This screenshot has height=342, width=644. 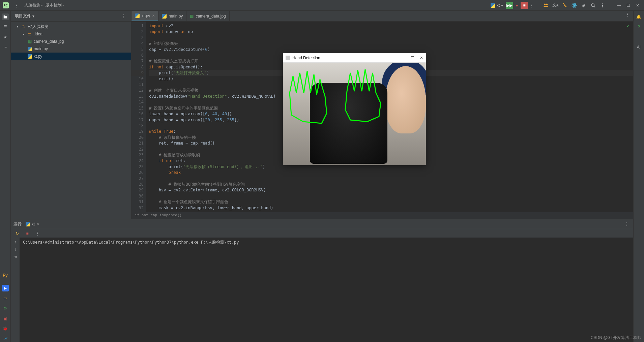 I want to click on editor-tabs-more-icon: ⋮, so click(x=627, y=14).